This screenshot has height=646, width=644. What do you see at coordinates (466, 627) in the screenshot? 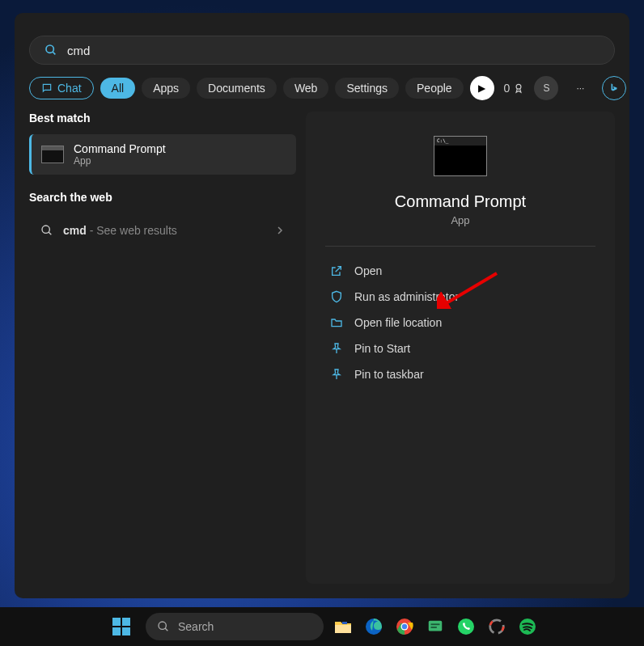
I see `taskbar-whatsapp-icon` at bounding box center [466, 627].